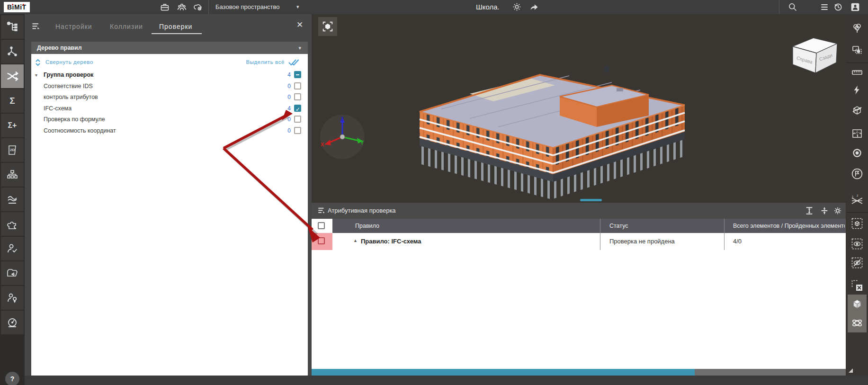 The height and width of the screenshot is (385, 868). I want to click on connections-icon, so click(12, 52).